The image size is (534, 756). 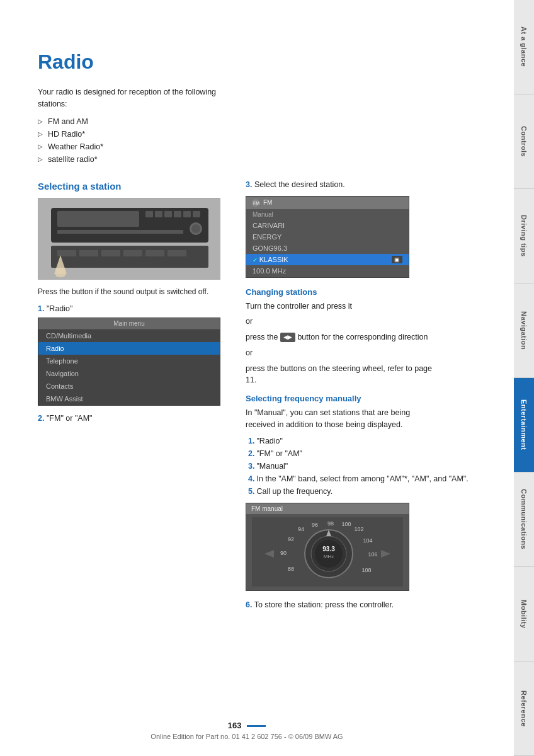 What do you see at coordinates (524, 614) in the screenshot?
I see `sidebar-tab-mobility: Mobility` at bounding box center [524, 614].